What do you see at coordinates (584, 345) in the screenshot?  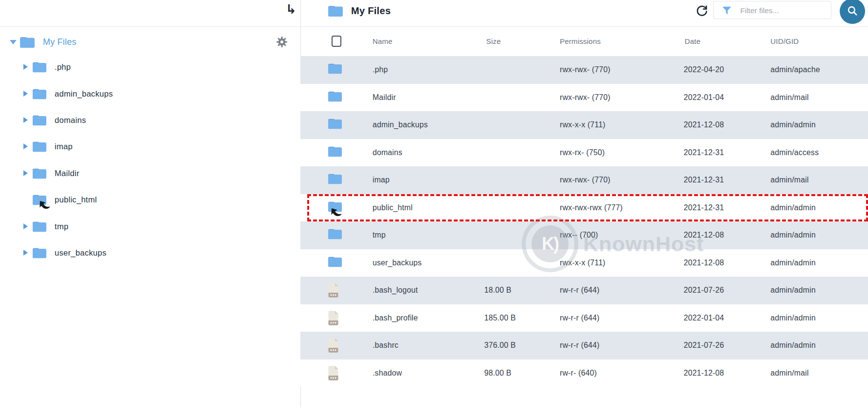 I see `table-row--bashrc: .bashrc376.00 Brw-r-r (644)2021-07-26adm…` at bounding box center [584, 345].